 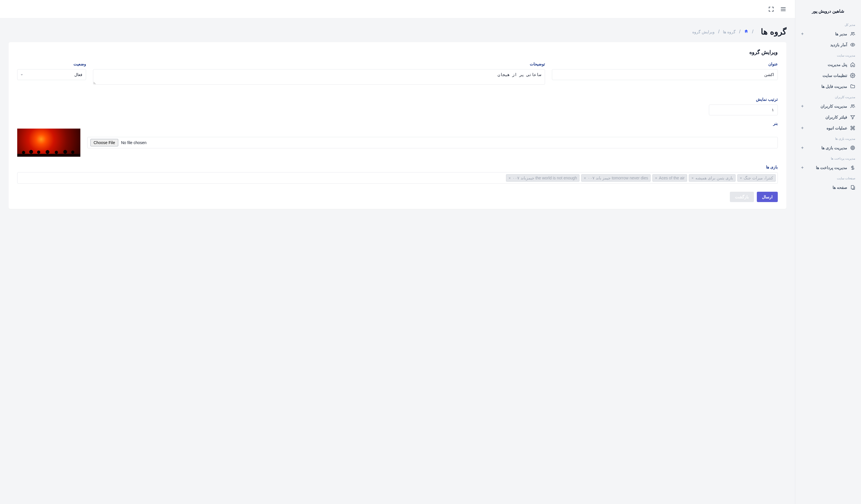 I want to click on status-select: فعال, so click(x=52, y=74).